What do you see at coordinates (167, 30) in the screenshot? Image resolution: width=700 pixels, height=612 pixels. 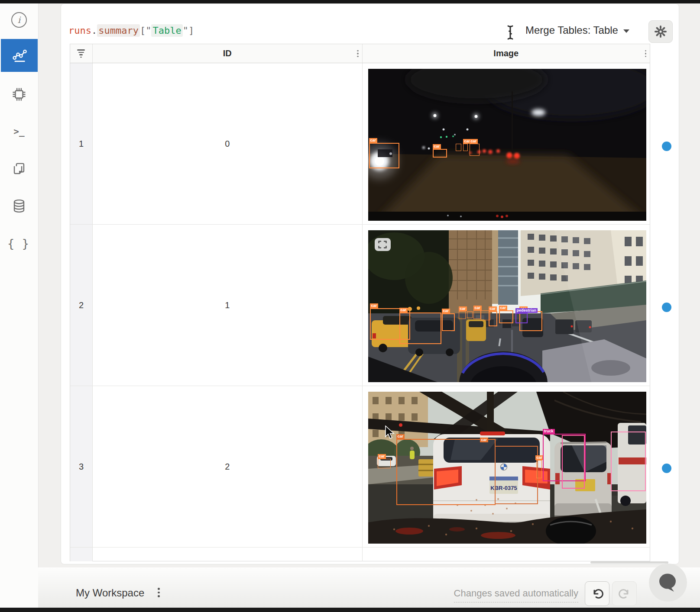 I see `code-token: Table` at bounding box center [167, 30].